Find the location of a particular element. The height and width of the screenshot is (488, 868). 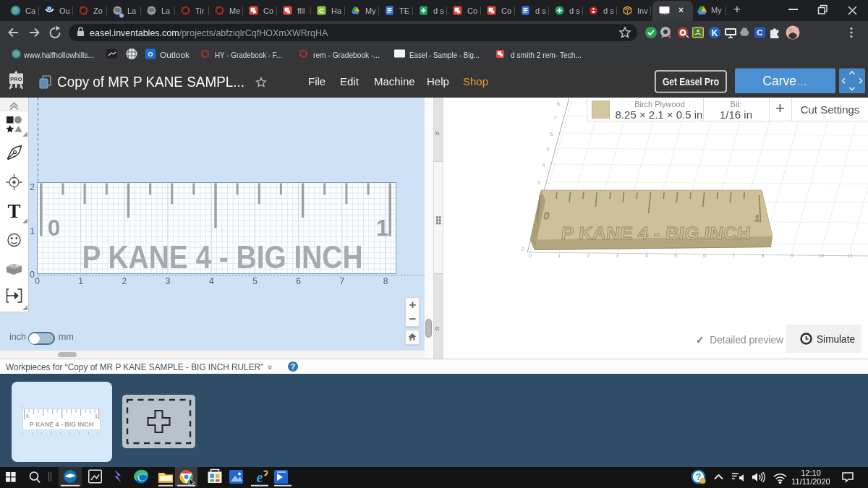

svg-text: Edit is located at coordinates (350, 81).